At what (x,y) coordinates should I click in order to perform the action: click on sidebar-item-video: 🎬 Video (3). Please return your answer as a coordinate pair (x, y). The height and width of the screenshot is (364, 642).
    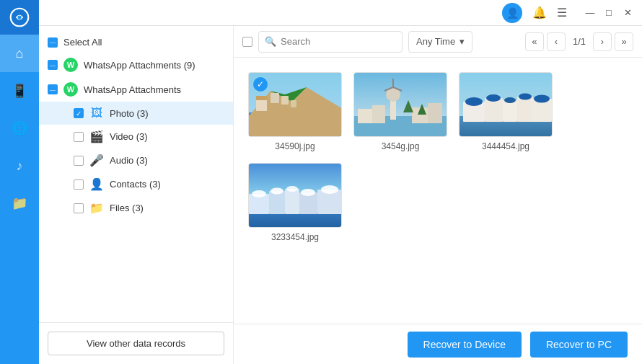
    Looking at the image, I should click on (136, 137).